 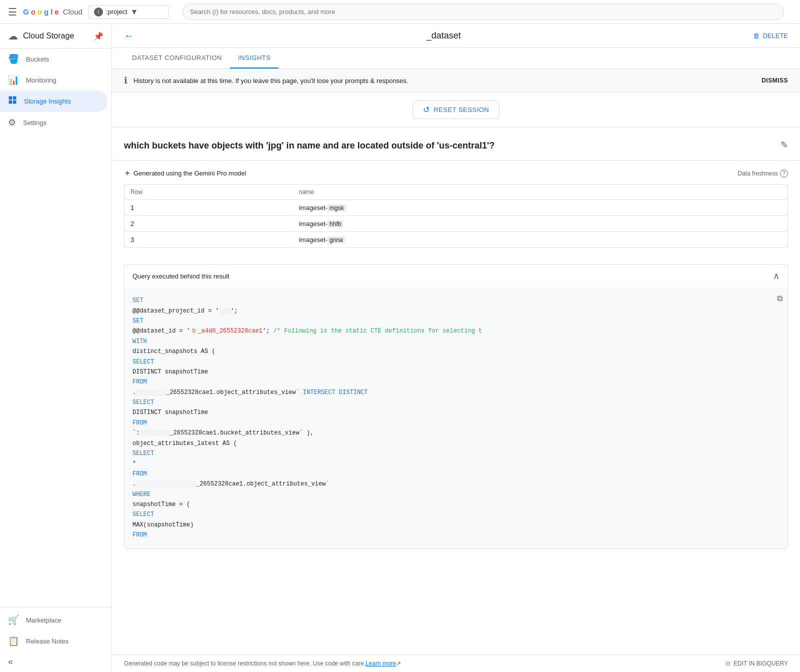 What do you see at coordinates (14, 641) in the screenshot?
I see `release-notes-icon: 📋` at bounding box center [14, 641].